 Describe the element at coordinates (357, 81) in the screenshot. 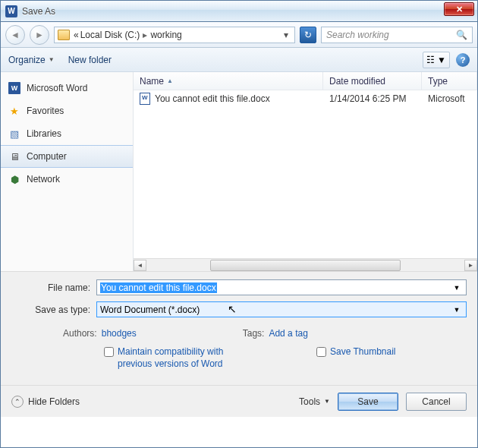

I see `column-date-label: Date modified` at that location.